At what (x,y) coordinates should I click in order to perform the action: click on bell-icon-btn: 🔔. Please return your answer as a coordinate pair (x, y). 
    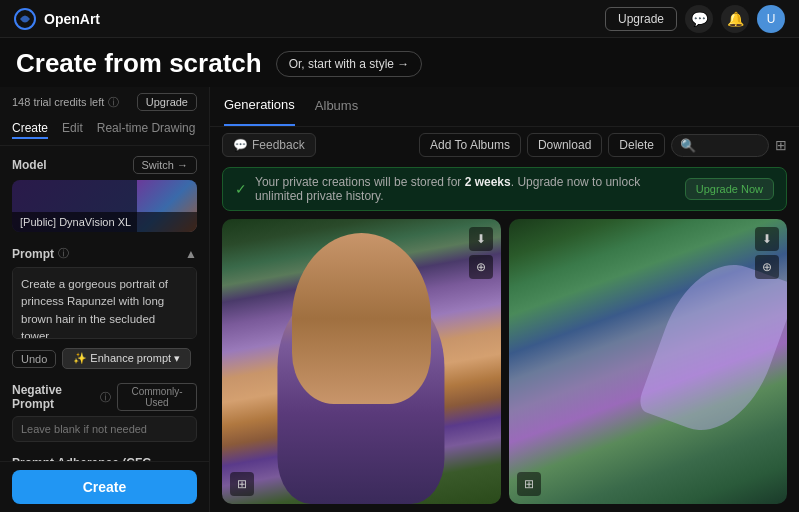
    Looking at the image, I should click on (735, 19).